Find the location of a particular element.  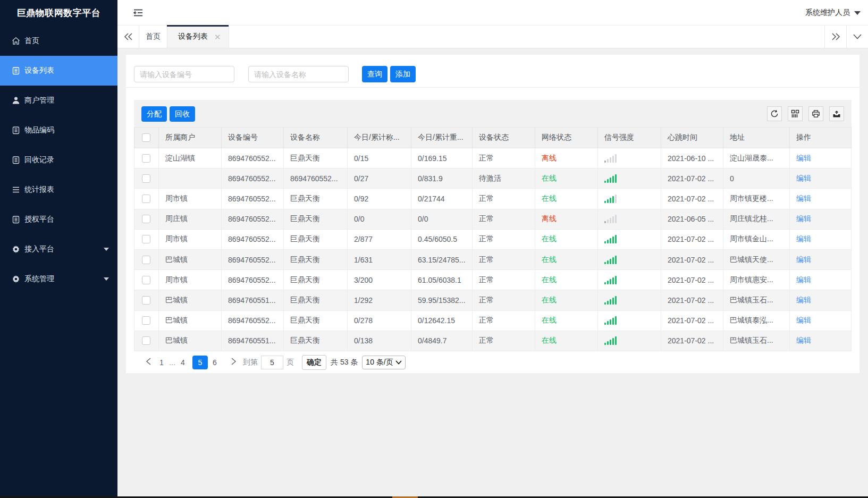

table-row: 巴城镇8694760552...巨鼎天衡0/2780/12642.15正常在线2… is located at coordinates (493, 320).